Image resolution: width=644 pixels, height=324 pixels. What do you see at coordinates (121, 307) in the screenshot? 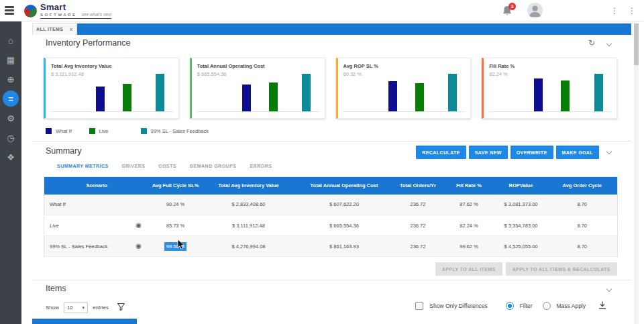
I see `filter-funnel-icon` at bounding box center [121, 307].